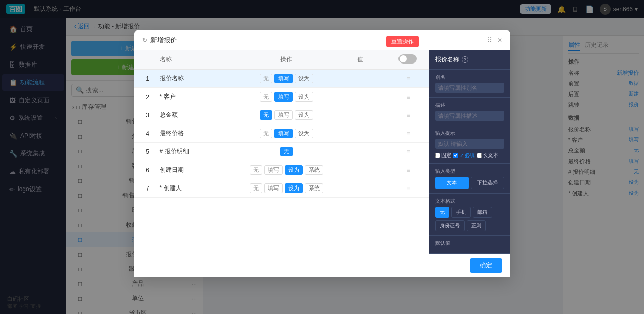 The height and width of the screenshot is (314, 644). What do you see at coordinates (266, 78) in the screenshot?
I see `op-none-1: 无` at bounding box center [266, 78].